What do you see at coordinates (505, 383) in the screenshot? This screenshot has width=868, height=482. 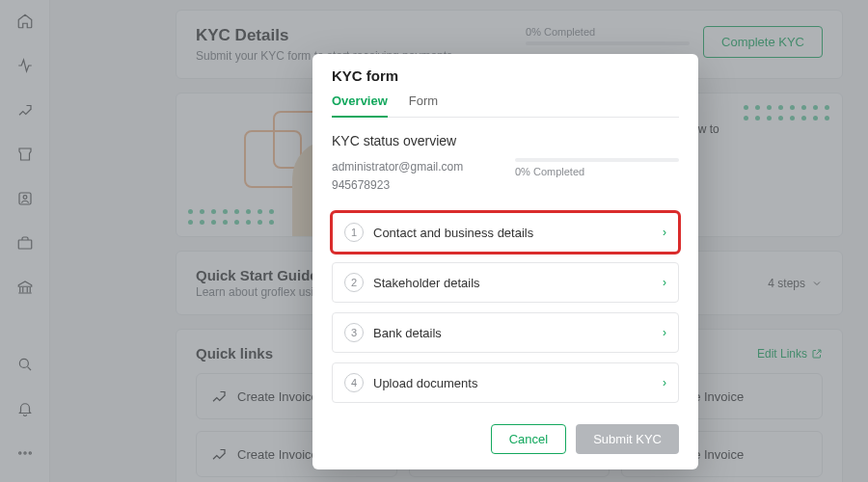 I see `step-documents: 4 Upload documents ›` at bounding box center [505, 383].